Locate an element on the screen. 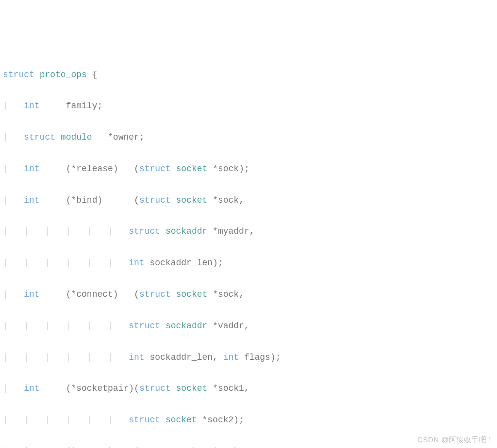 Image resolution: width=497 pixels, height=448 pixels. code-line: | | | | | | struct sockaddr *vaddr, is located at coordinates (248, 326).